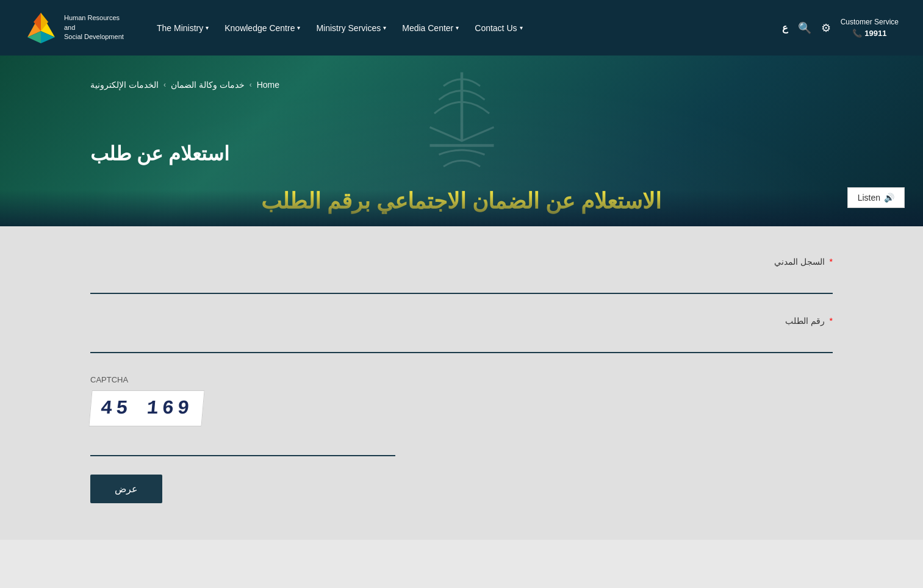 The image size is (923, 588). I want to click on logo-area: Human Resources and Social Development, so click(74, 28).